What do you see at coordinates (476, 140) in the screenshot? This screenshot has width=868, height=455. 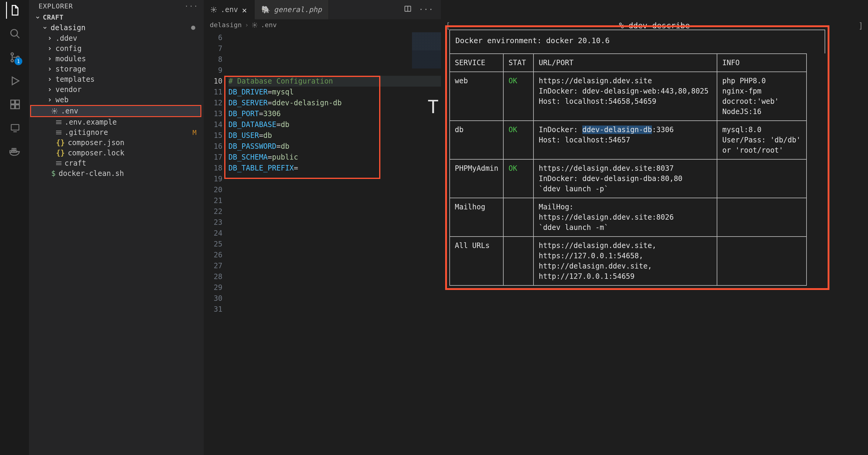 I see `cell-service: db` at bounding box center [476, 140].